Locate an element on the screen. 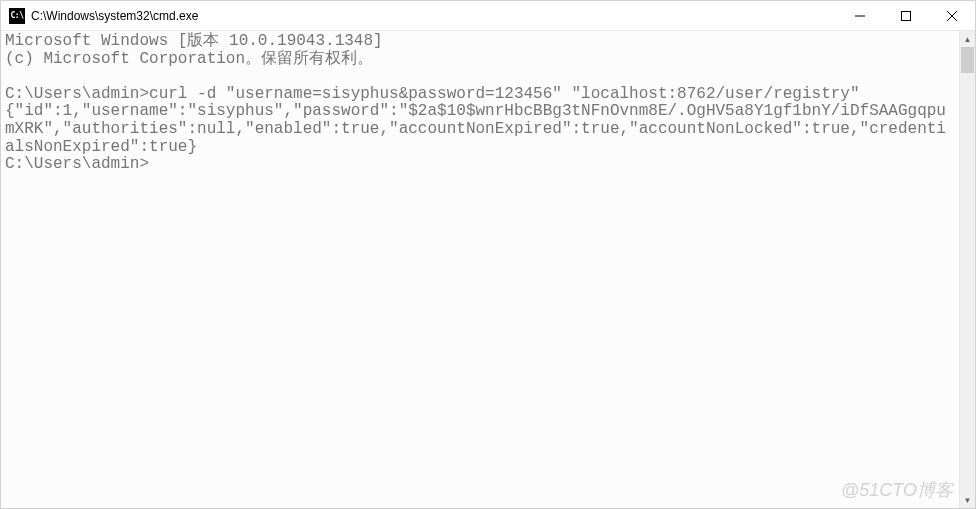 The width and height of the screenshot is (976, 509). window-title: C:\Windows\system32\cmd.exe is located at coordinates (434, 16).